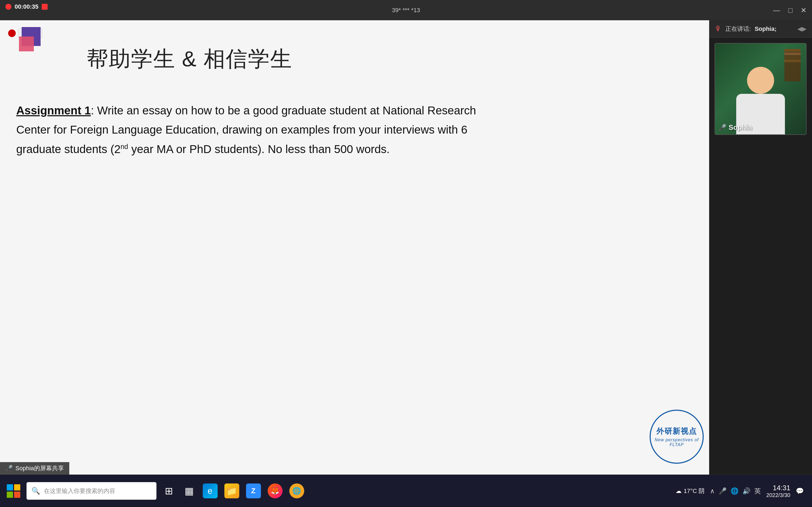 The width and height of the screenshot is (812, 507). What do you see at coordinates (761, 89) in the screenshot?
I see `video-panel: 🎤 Sophia` at bounding box center [761, 89].